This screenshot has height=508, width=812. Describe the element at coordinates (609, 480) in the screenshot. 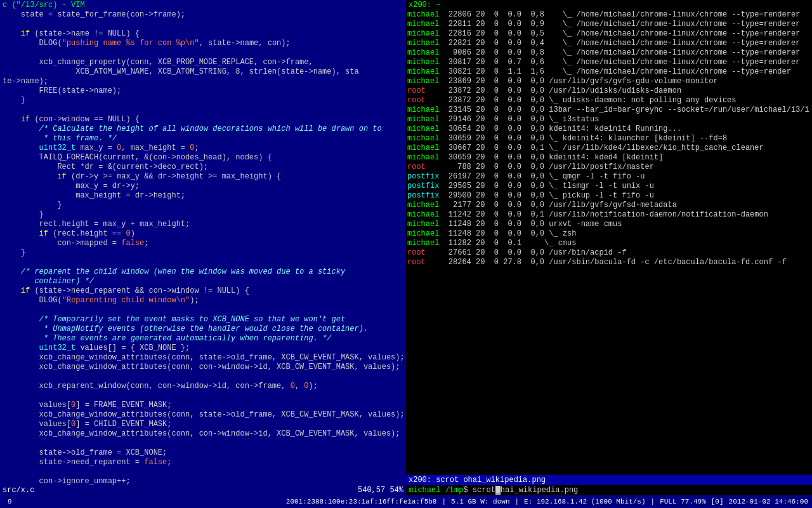

I see `term-cmd-bar: x200: scrot ohai_wikipedia.png` at that location.